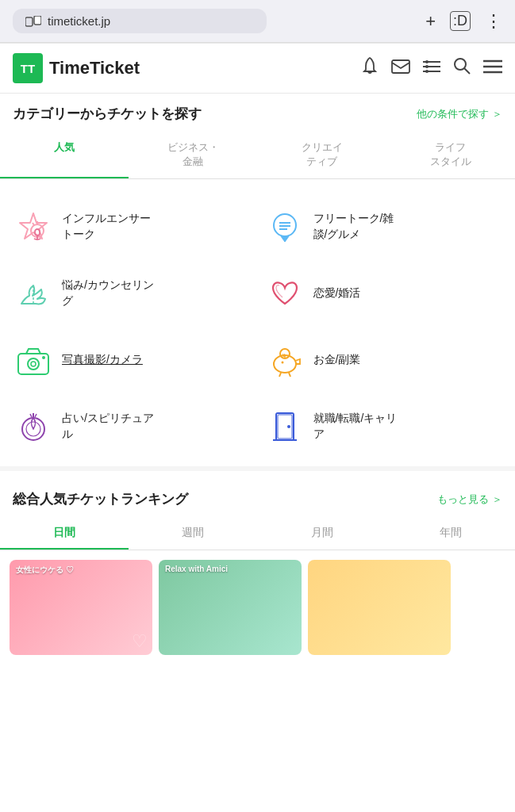  I want to click on site-header: TT TimeTicket, so click(257, 68).